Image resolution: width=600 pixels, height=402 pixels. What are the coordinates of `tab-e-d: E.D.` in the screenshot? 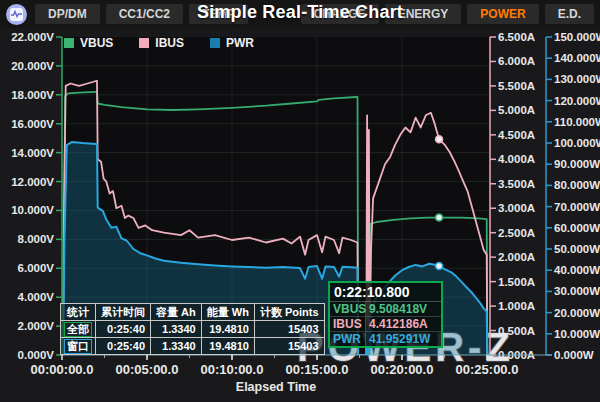 It's located at (570, 14).